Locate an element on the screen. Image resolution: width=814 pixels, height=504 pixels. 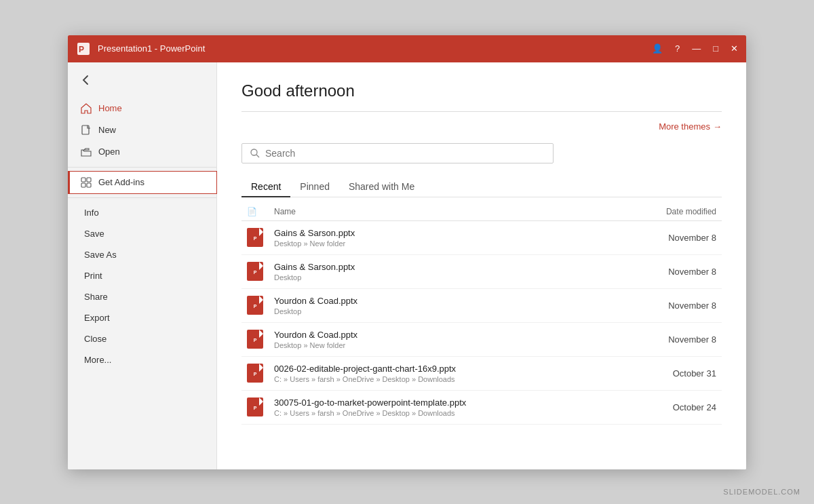
file-date: October 24 is located at coordinates (674, 407).